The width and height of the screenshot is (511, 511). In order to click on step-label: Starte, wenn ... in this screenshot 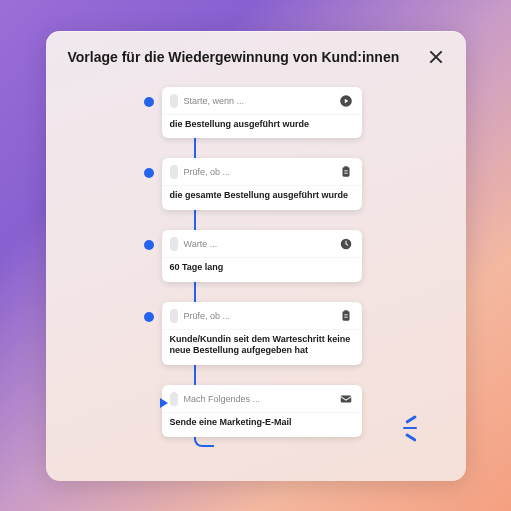, I will do `click(214, 101)`.